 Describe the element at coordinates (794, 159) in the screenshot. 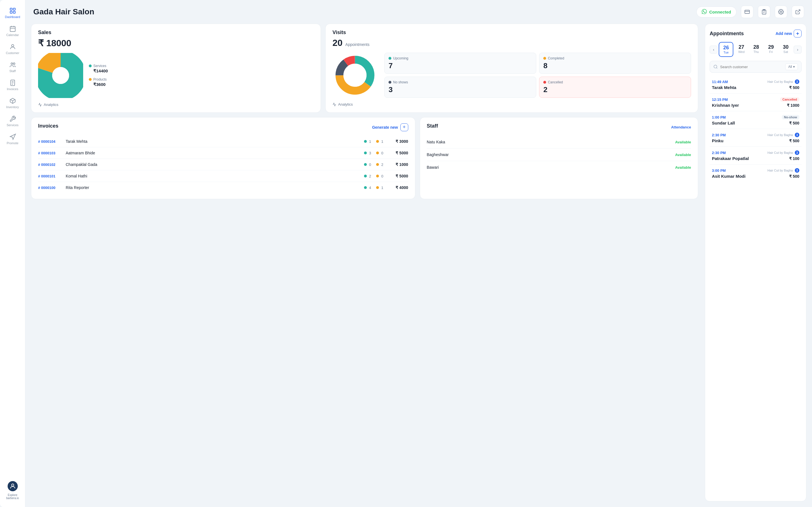

I see `appt-amount: ₹ 100` at that location.